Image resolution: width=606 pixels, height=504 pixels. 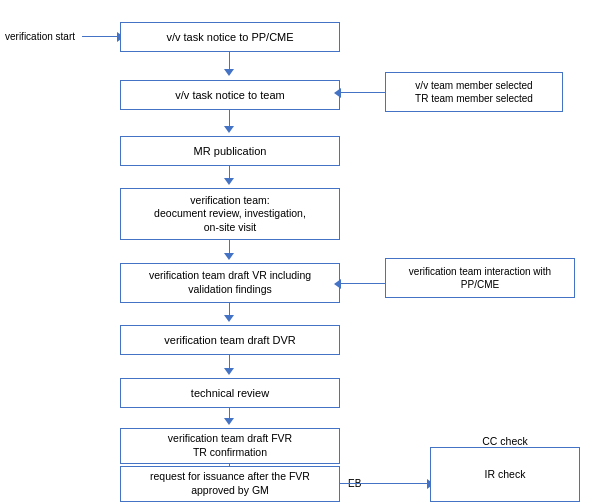 What do you see at coordinates (230, 37) in the screenshot?
I see `box-task-notice-pp-cme: v/v task notice to PP/CME` at bounding box center [230, 37].